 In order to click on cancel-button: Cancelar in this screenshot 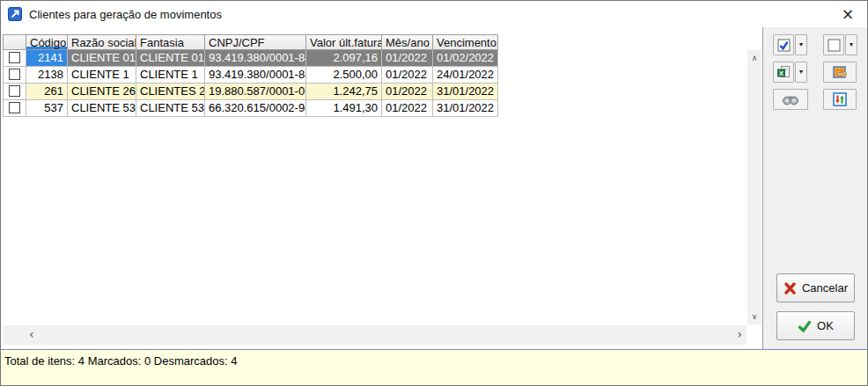, I will do `click(815, 288)`.